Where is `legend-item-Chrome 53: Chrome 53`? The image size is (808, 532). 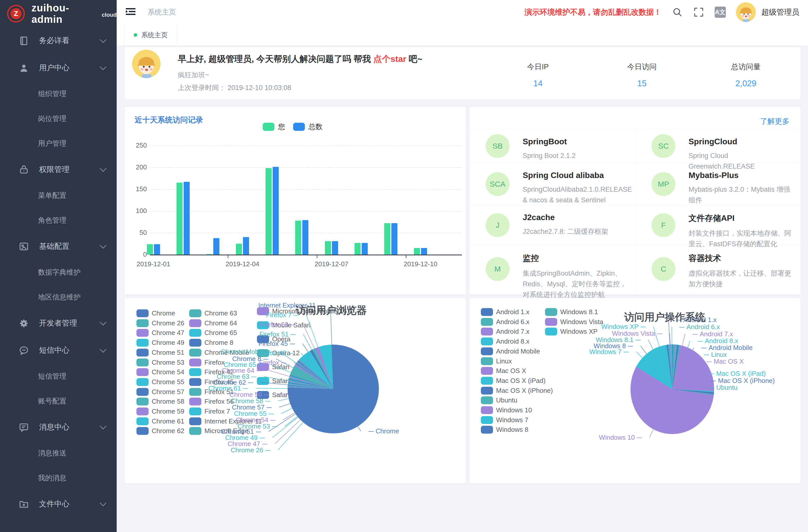 legend-item-Chrome 53: Chrome 53 is located at coordinates (160, 363).